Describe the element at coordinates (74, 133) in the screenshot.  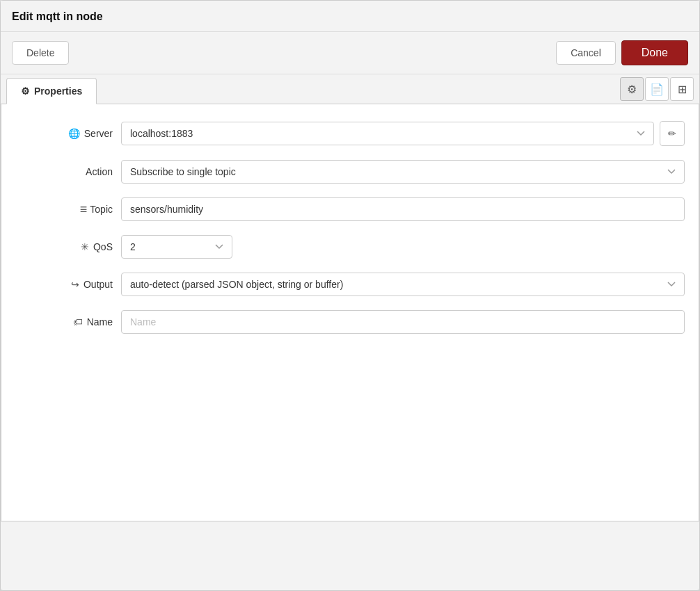
I see `server-icon: 🌐` at that location.